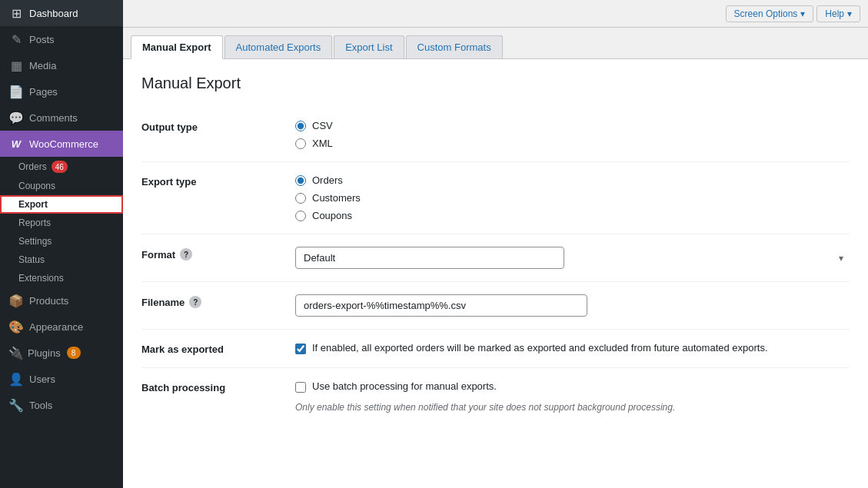 The image size is (868, 488). I want to click on mark-exported-description: If enabled, all exported orders will be …, so click(540, 347).